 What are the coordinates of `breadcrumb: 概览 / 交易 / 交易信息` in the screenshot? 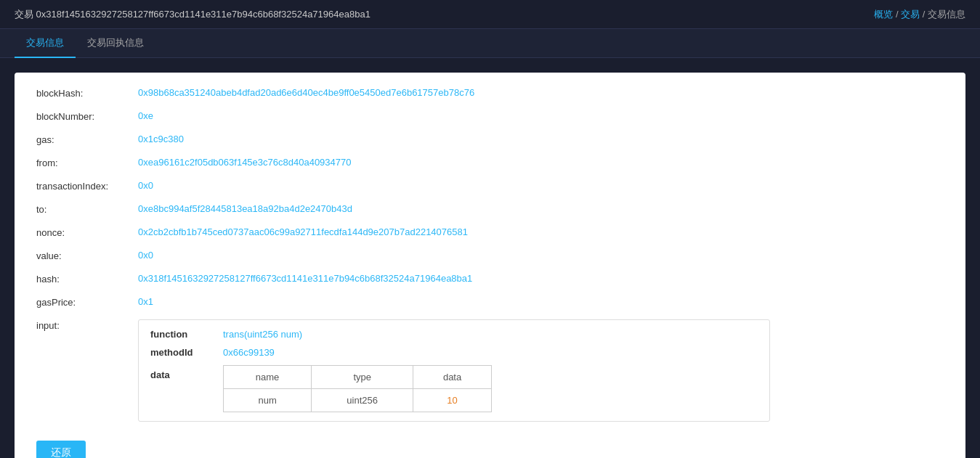 It's located at (920, 15).